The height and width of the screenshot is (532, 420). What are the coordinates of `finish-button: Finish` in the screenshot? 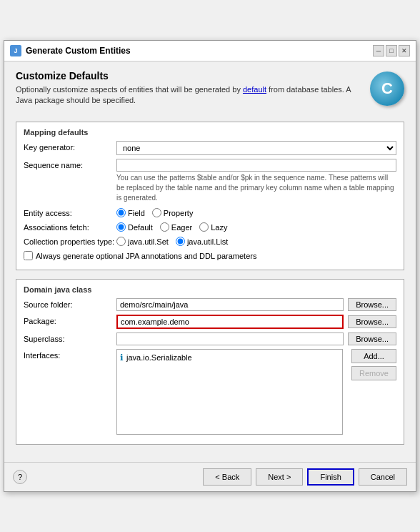 It's located at (330, 477).